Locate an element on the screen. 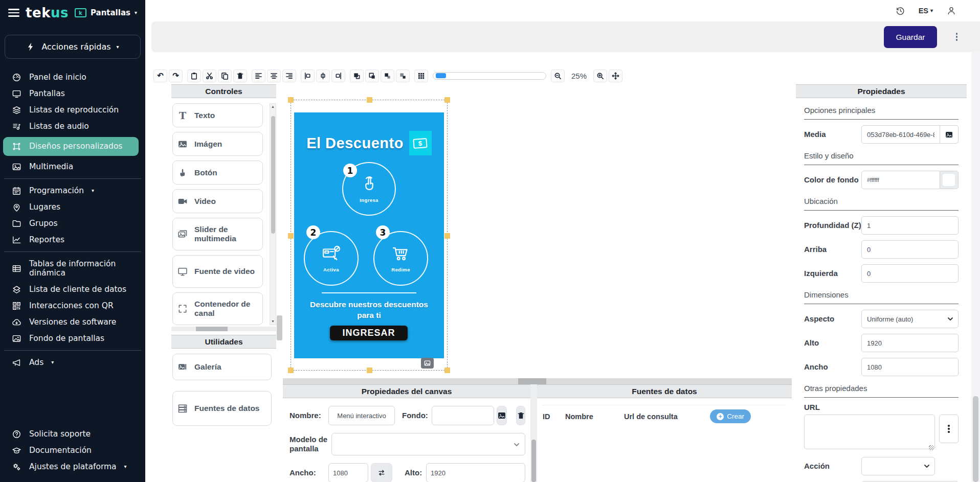  sidebar-item-lista-cliente-datos: Lista de cliente de datos is located at coordinates (73, 289).